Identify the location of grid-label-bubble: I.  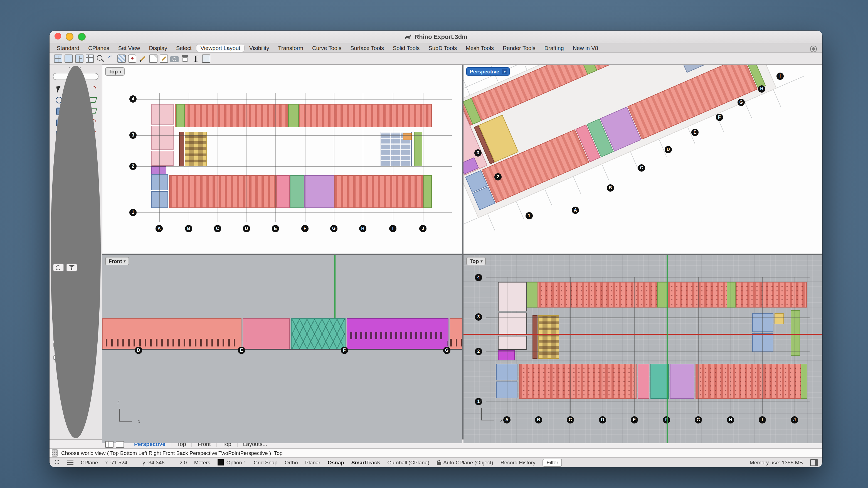
(762, 420).